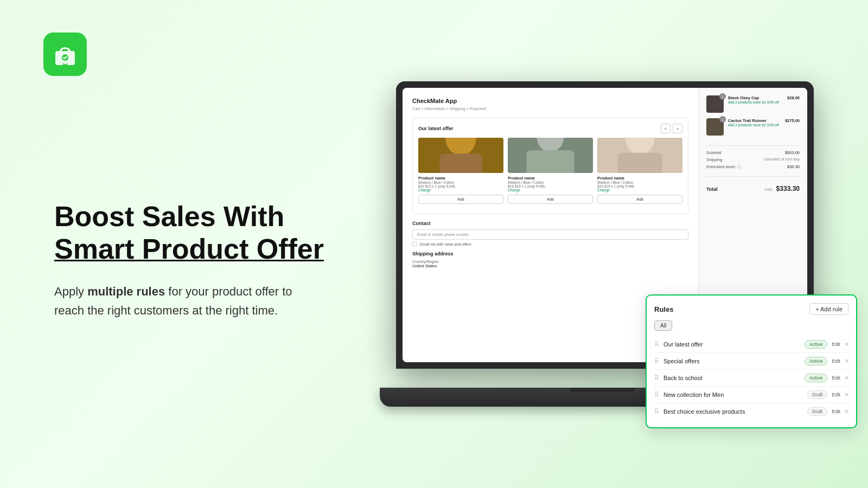  I want to click on shipping-row: Shipping Calculated at next step, so click(753, 159).